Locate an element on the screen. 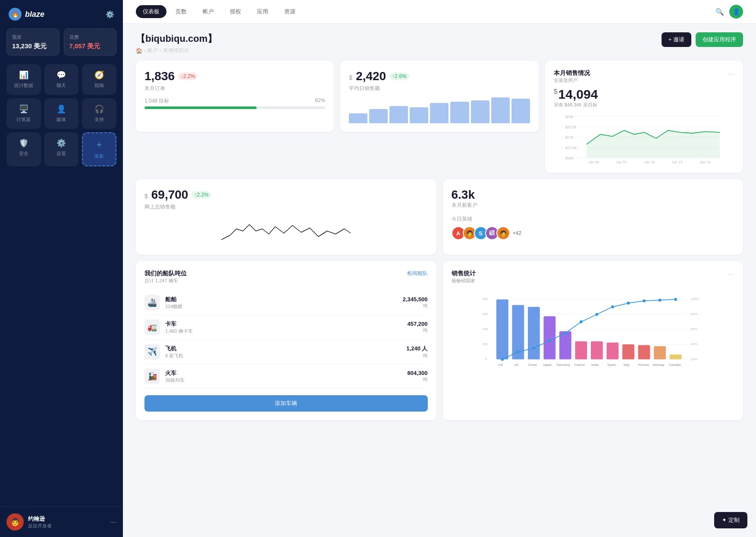 Image resolution: width=756 pixels, height=537 pixels. breadcrumb-accounts: 帐户 is located at coordinates (153, 51).